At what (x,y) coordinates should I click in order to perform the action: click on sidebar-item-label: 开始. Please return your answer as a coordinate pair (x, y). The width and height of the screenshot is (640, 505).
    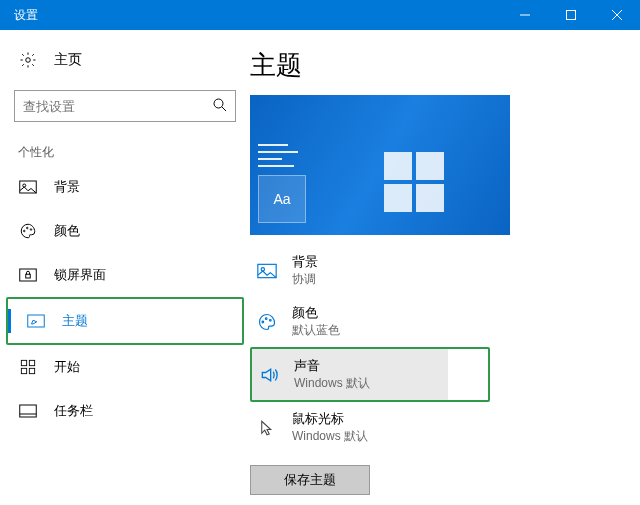
    Looking at the image, I should click on (67, 367).